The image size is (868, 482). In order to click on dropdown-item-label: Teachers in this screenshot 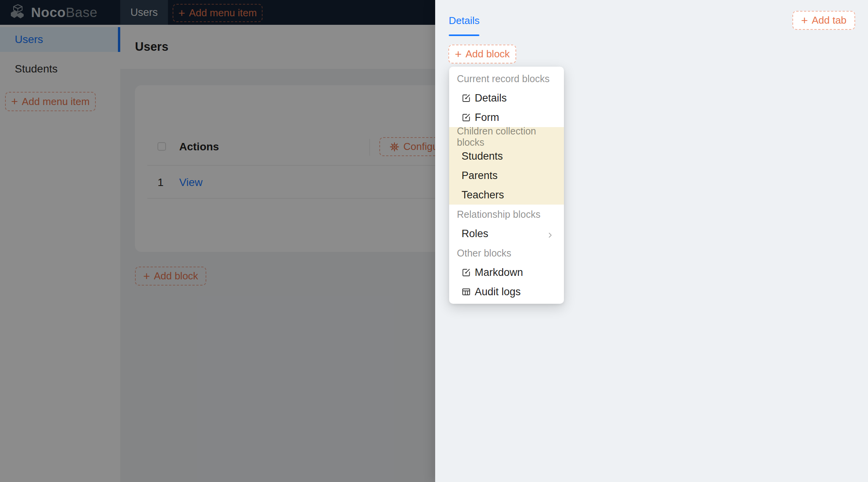, I will do `click(483, 195)`.